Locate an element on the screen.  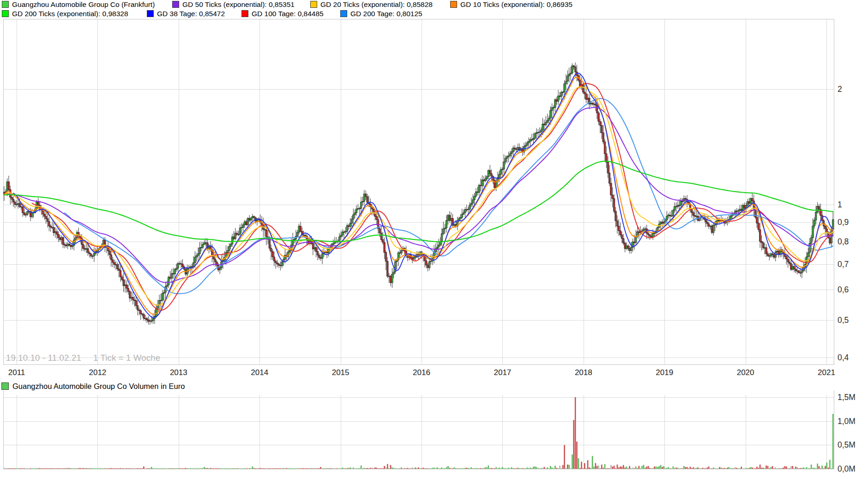
year-axis-labels: 2011201220132014201520162017201820192020… is located at coordinates (422, 372).